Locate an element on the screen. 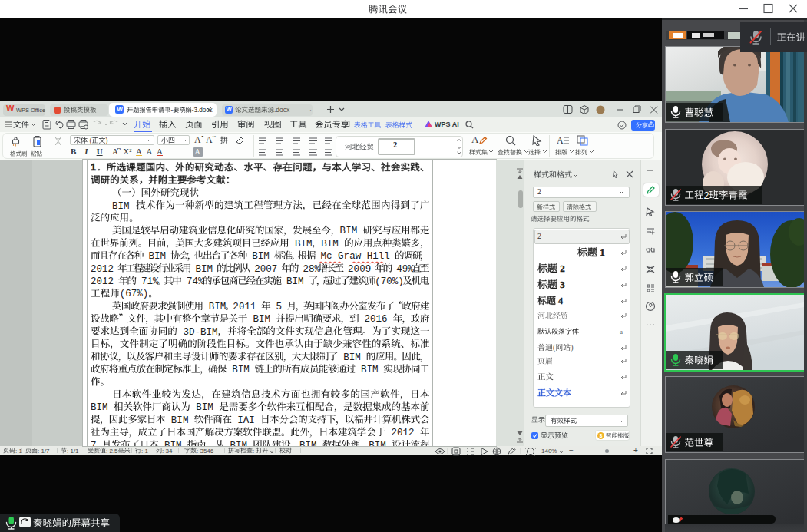 Image resolution: width=807 pixels, height=532 pixels. svg-text: A is located at coordinates (561, 140).